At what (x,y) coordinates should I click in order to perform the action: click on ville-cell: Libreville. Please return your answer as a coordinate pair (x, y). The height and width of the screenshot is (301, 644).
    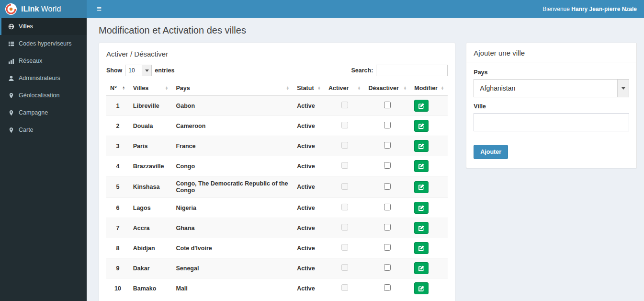
    Looking at the image, I should click on (151, 106).